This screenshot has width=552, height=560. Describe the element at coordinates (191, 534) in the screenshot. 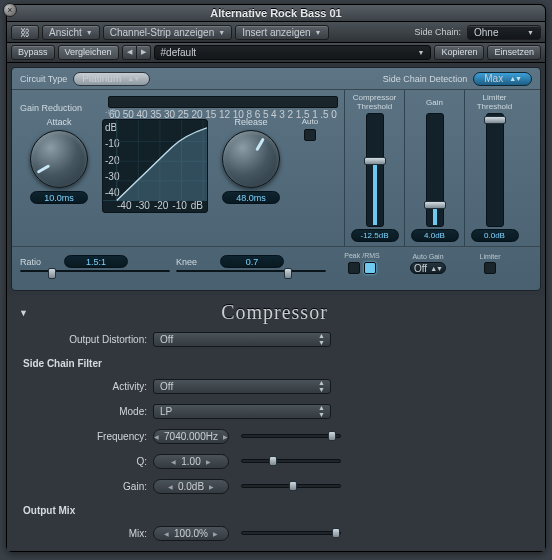

I see `mix-readout: 100.0%` at that location.